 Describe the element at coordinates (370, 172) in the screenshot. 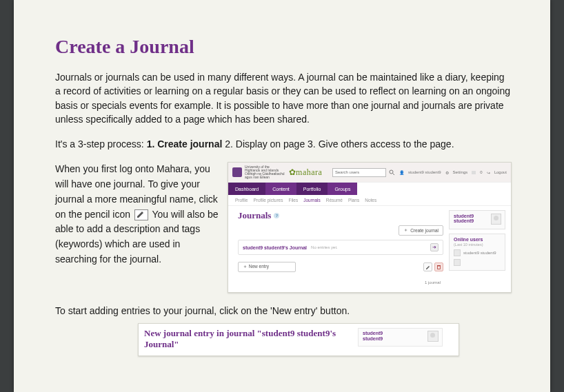

I see `top-bar: University of the Highlands and Islands …` at that location.